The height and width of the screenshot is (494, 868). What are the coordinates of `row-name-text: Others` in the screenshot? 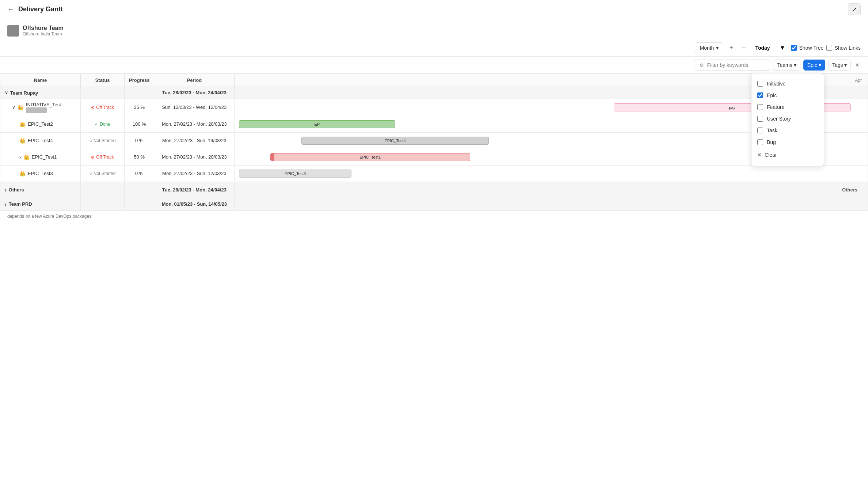 It's located at (16, 190).